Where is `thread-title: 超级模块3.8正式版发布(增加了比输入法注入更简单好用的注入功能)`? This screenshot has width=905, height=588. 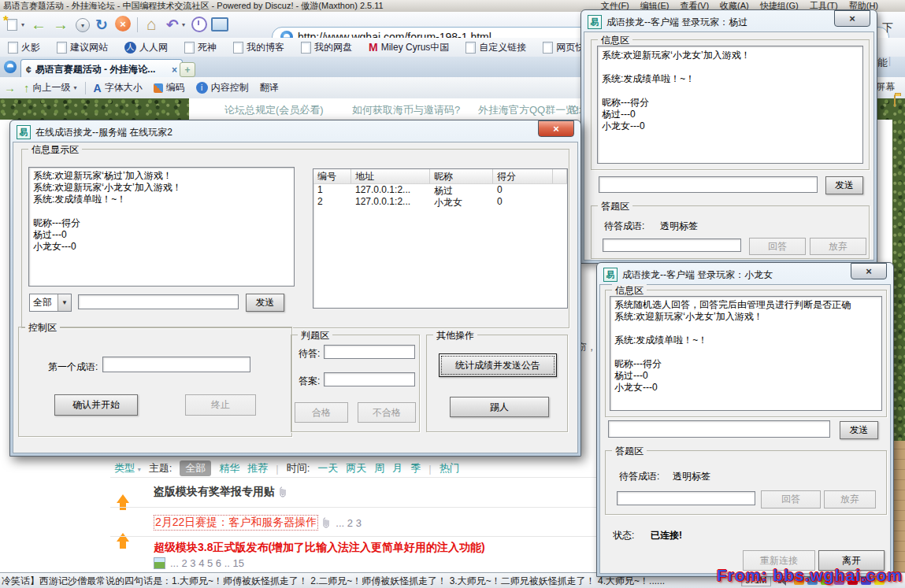 thread-title: 超级模块3.8正式版发布(增加了比输入法注入更简单好用的注入功能) is located at coordinates (320, 548).